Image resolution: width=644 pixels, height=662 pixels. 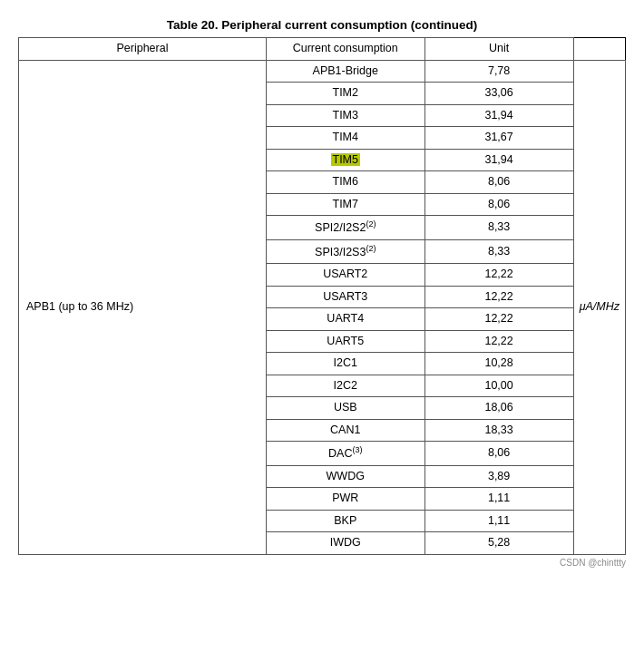 I want to click on peripheral-name-cell: PWR, so click(x=345, y=499).